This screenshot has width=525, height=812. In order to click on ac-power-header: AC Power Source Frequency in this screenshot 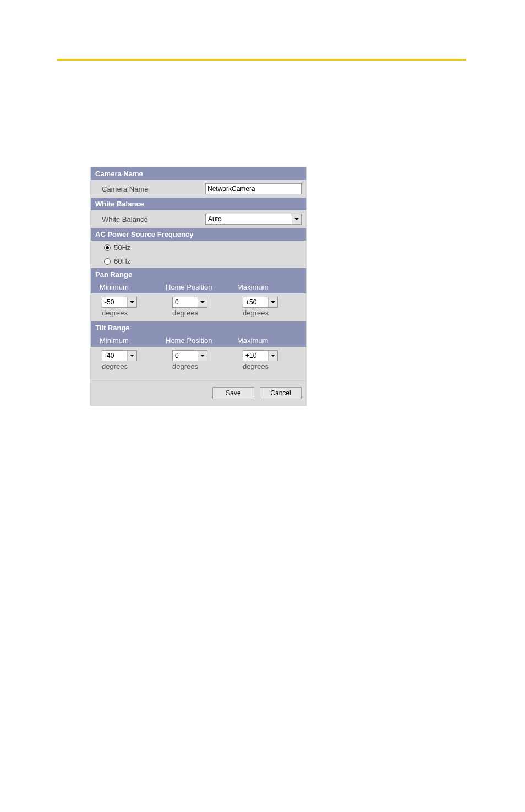, I will do `click(198, 235)`.